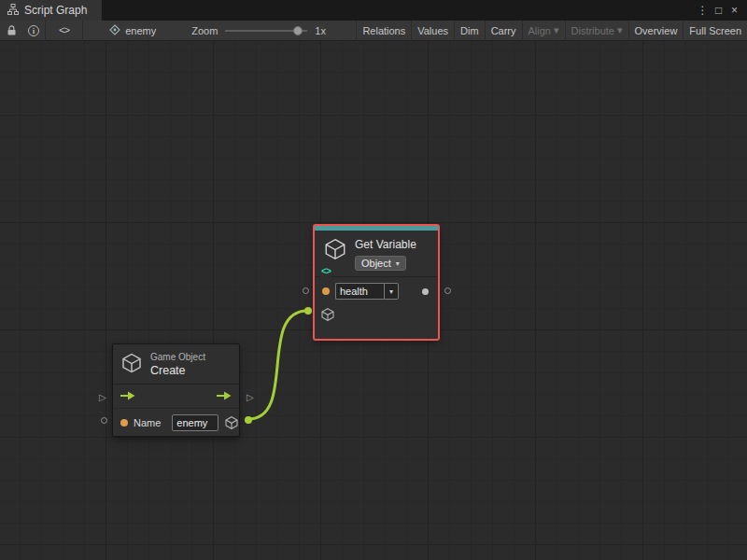 The image size is (747, 560). Describe the element at coordinates (384, 31) in the screenshot. I see `button-label: Relations` at that location.